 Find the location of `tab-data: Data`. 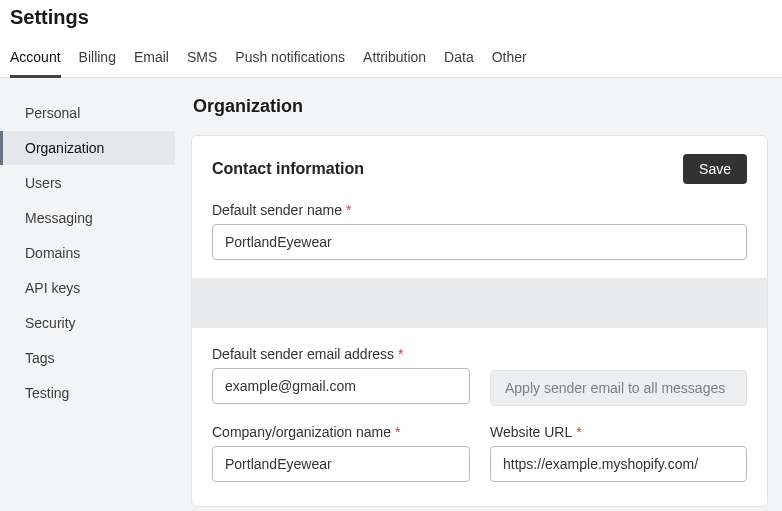

tab-data: Data is located at coordinates (459, 58).